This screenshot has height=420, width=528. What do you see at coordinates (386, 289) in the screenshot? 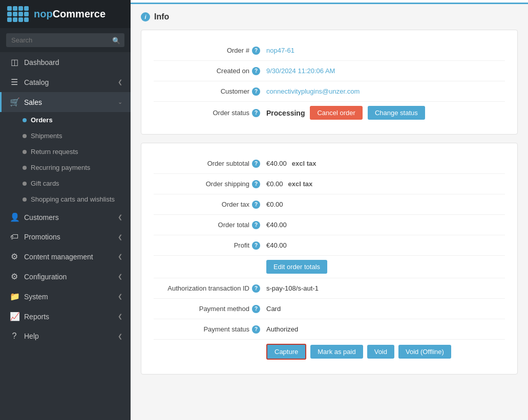
I see `auth-transaction-value: s-pay-108/s-aut-1` at bounding box center [386, 289].